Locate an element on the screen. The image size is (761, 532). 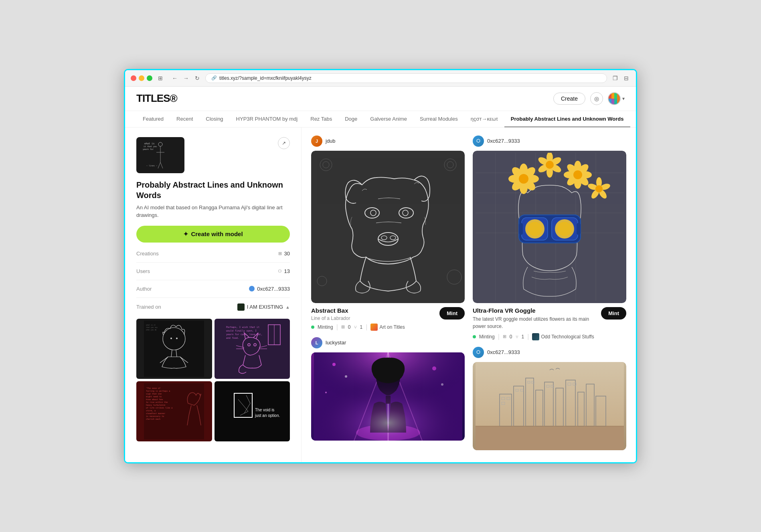
tab-galverse: Galverse Anime is located at coordinates (389, 119).